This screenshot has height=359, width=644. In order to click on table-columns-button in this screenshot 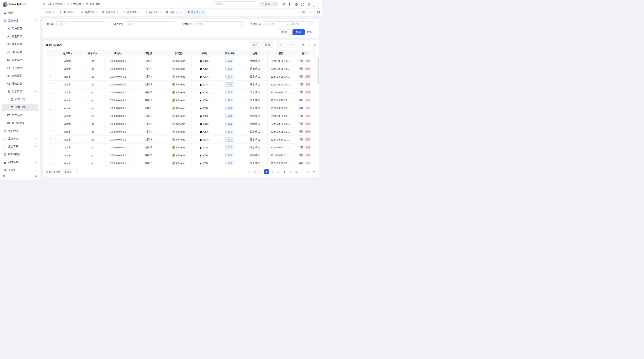, I will do `click(315, 45)`.